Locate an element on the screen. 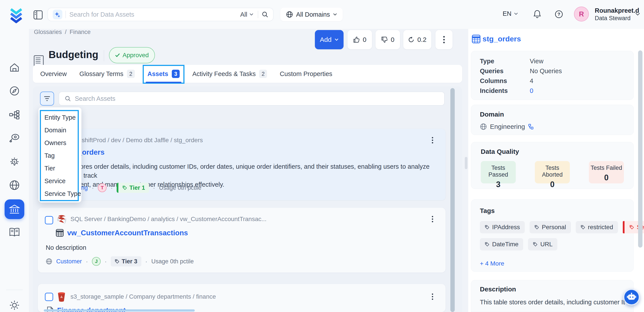  usage-text: Usage 0th pctile is located at coordinates (173, 261).